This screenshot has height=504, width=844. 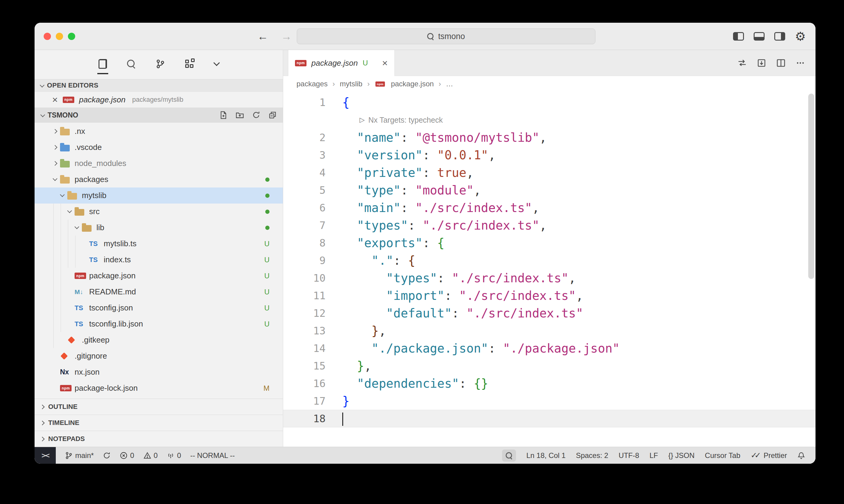 What do you see at coordinates (240, 115) in the screenshot?
I see `new-folder-icon` at bounding box center [240, 115].